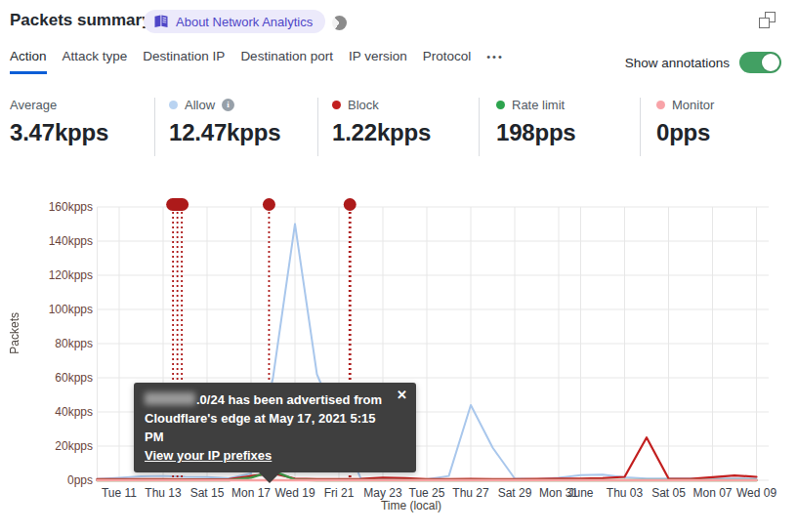 The height and width of the screenshot is (532, 797). What do you see at coordinates (712, 493) in the screenshot?
I see `svg-text: Mon 07` at bounding box center [712, 493].